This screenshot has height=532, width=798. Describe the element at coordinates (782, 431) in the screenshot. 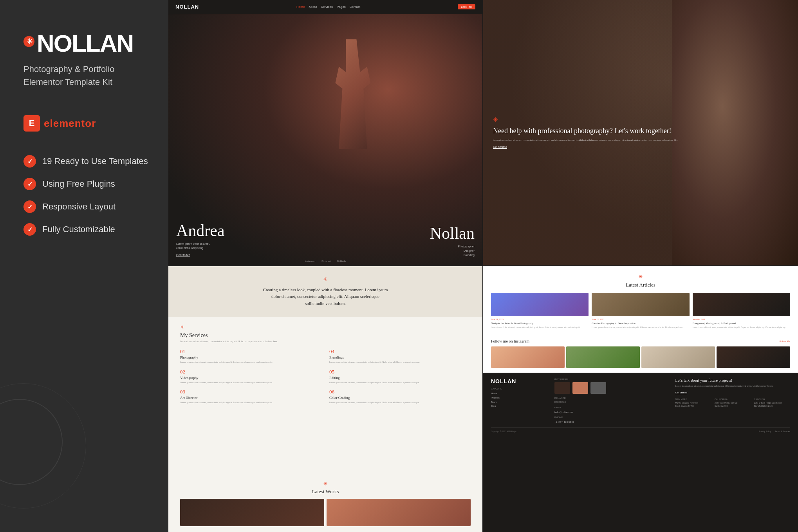

I see `footer-terms-link: Terms & Services` at that location.